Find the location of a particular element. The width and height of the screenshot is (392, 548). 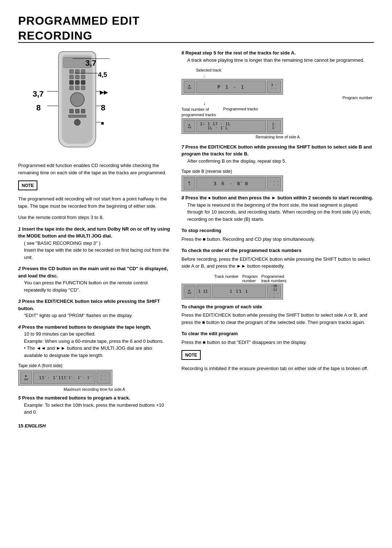

diag-label-37-top: 3,7 is located at coordinates (91, 63).